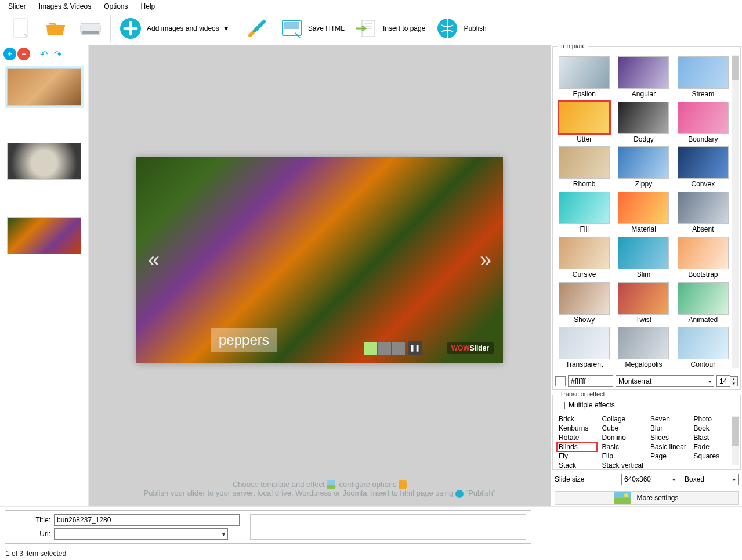 Image resolution: width=742 pixels, height=560 pixels. I want to click on template-animated: Animated, so click(703, 304).